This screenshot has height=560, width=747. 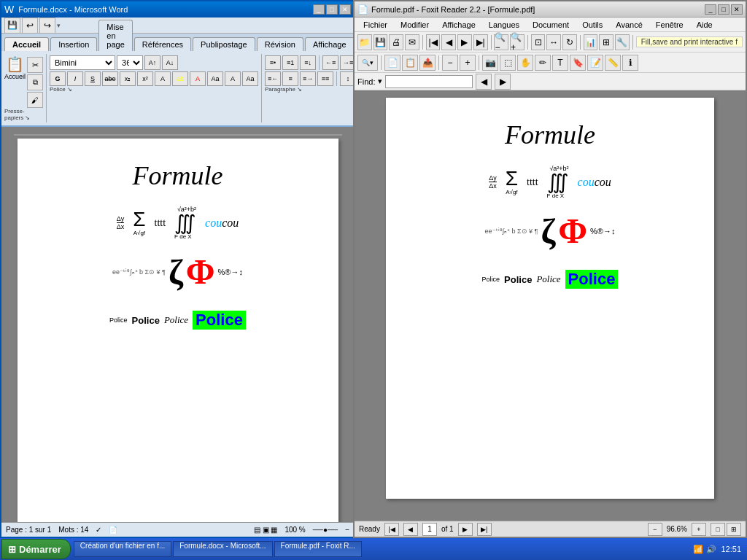 I want to click on minimize-button: _, so click(x=319, y=9).